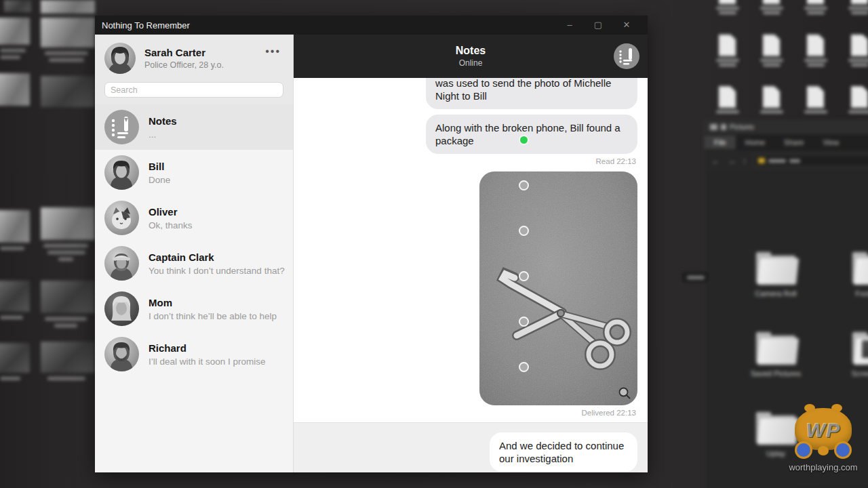 The width and height of the screenshot is (868, 488). I want to click on chat-name: Mom, so click(213, 302).